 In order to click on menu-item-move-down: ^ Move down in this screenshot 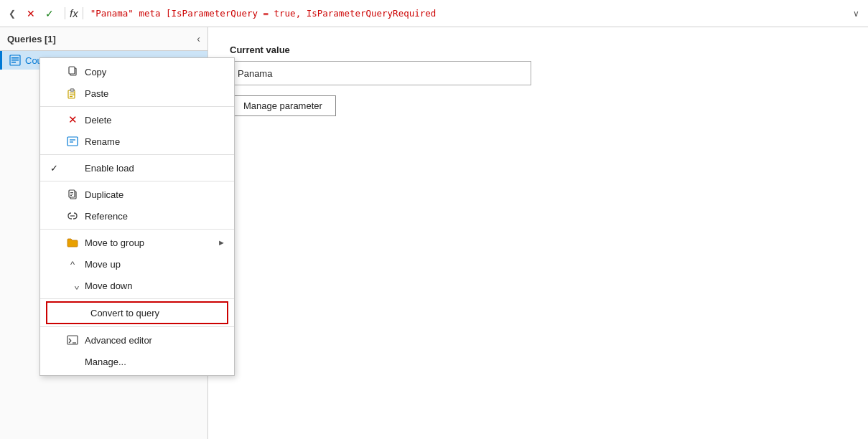, I will do `click(137, 285)`.